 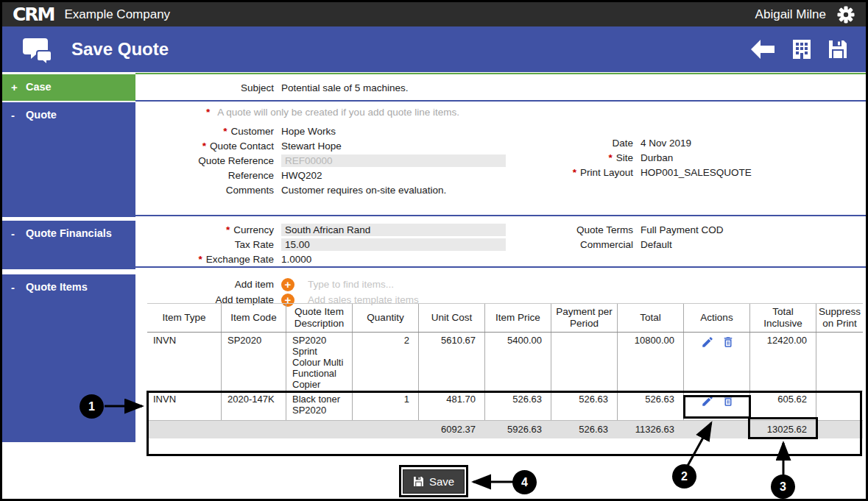 What do you see at coordinates (69, 288) in the screenshot?
I see `sidebar: + Case - Quote - Quote Financials - Quot…` at bounding box center [69, 288].